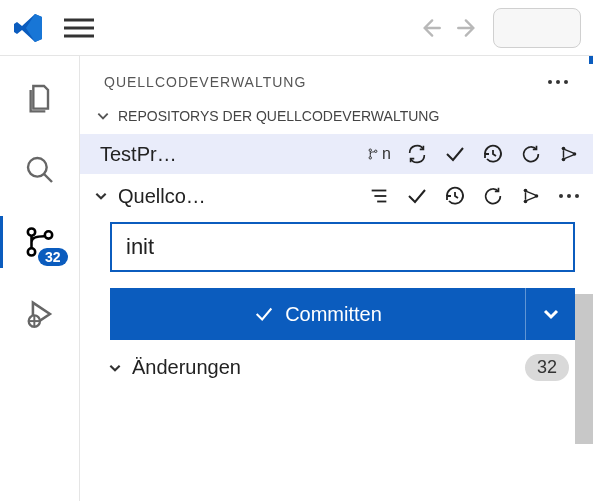 The image size is (593, 501). What do you see at coordinates (386, 154) in the screenshot?
I see `branch-label: n` at bounding box center [386, 154].